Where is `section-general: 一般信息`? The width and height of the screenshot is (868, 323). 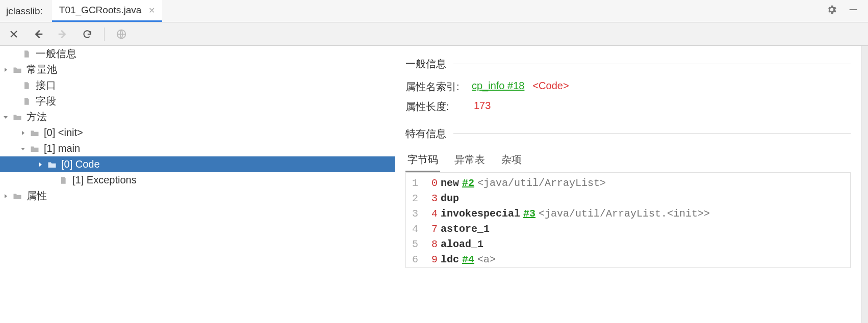
section-general: 一般信息 is located at coordinates (628, 64).